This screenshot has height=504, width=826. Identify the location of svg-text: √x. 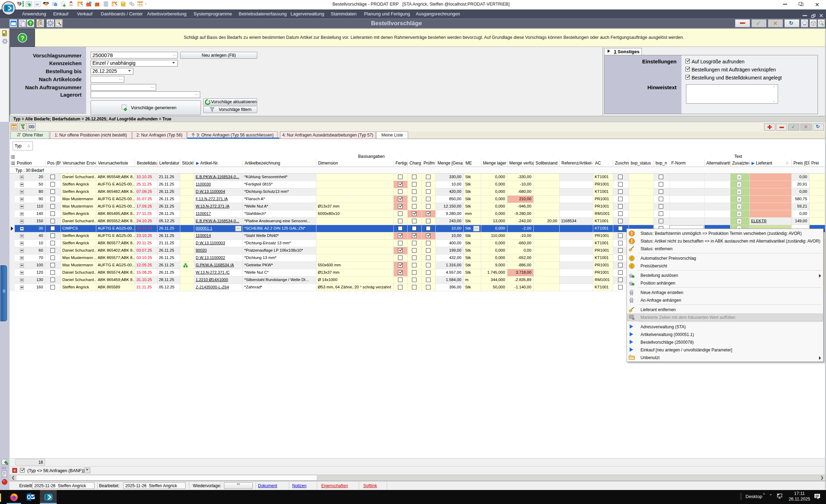
(37, 4).